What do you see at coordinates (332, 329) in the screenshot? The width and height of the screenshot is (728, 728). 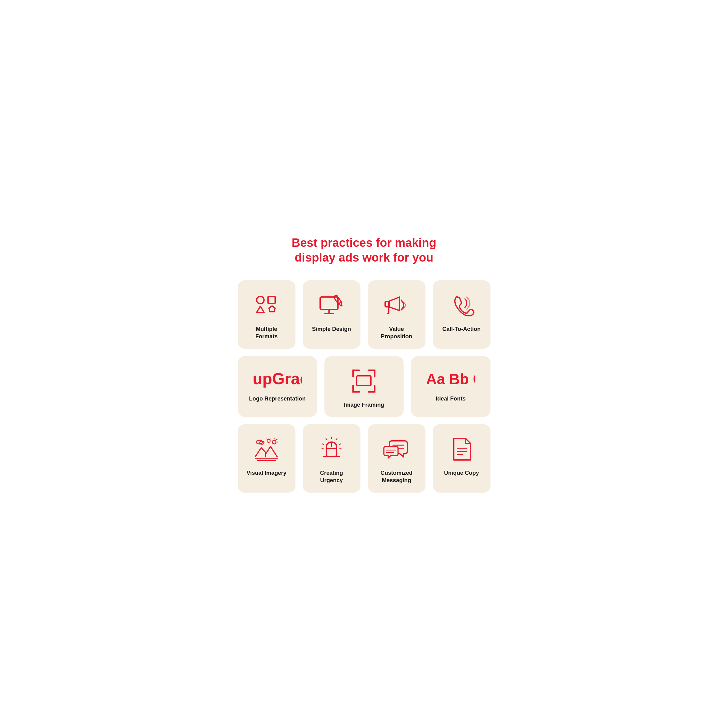 I see `simple-design-label: Simple Design` at bounding box center [332, 329].